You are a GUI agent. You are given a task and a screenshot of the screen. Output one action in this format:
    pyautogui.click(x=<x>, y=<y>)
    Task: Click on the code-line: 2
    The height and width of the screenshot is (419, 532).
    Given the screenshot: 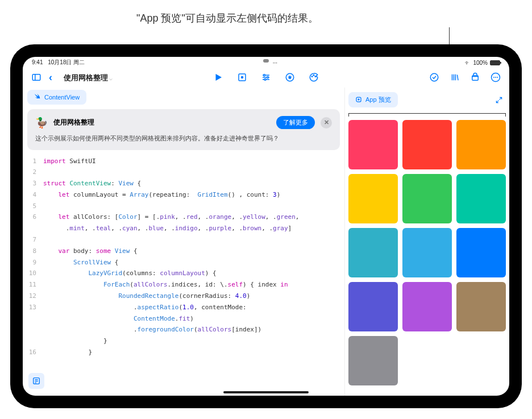 What is the action you would take?
    pyautogui.click(x=184, y=172)
    